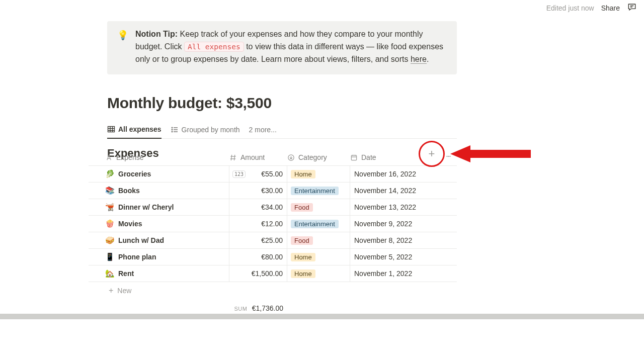 Image resolution: width=644 pixels, height=362 pixels. I want to click on lightbulb-icon: 💡, so click(123, 47).